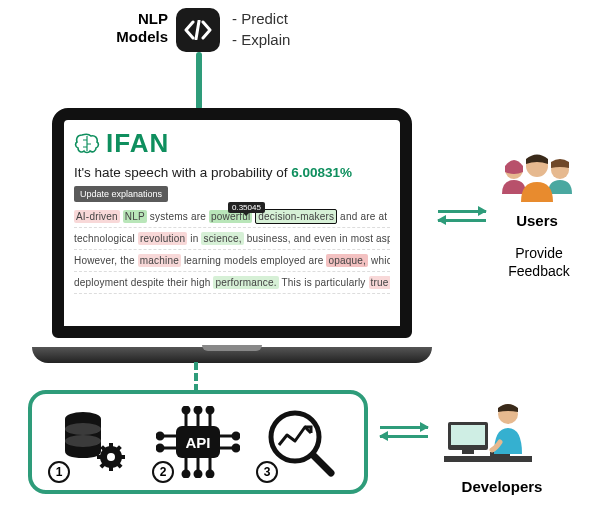 The width and height of the screenshot is (592, 510). I want to click on prediction-headline: It's hate speech with a probability of 6…, so click(232, 172).